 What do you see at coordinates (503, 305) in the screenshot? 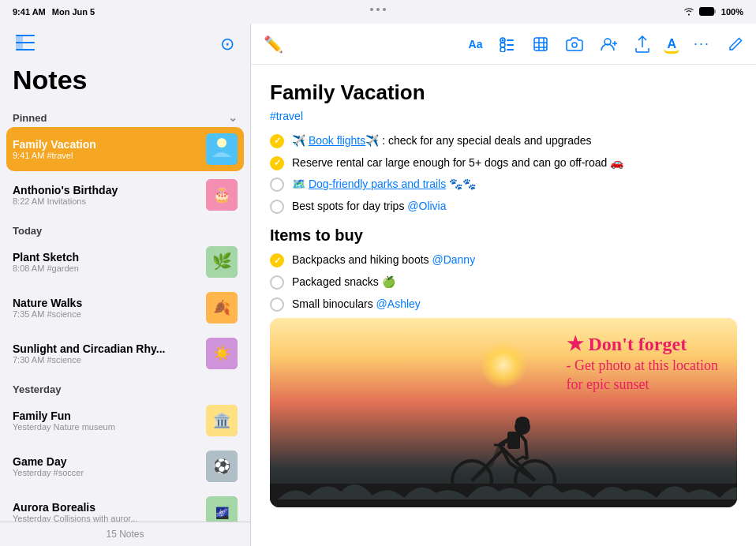
I see `checklist-item-7: Small binoculars @Ashley` at bounding box center [503, 305].